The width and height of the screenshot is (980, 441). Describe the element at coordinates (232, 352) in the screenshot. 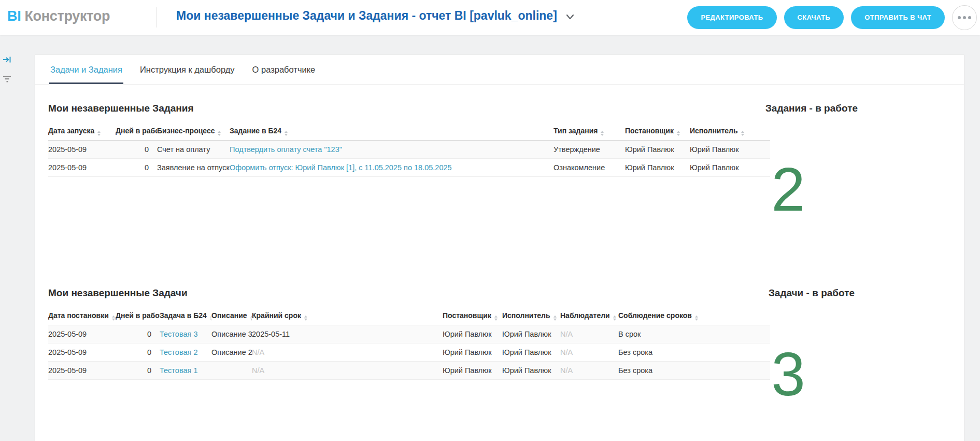

I see `cell-text: Описание 2` at that location.